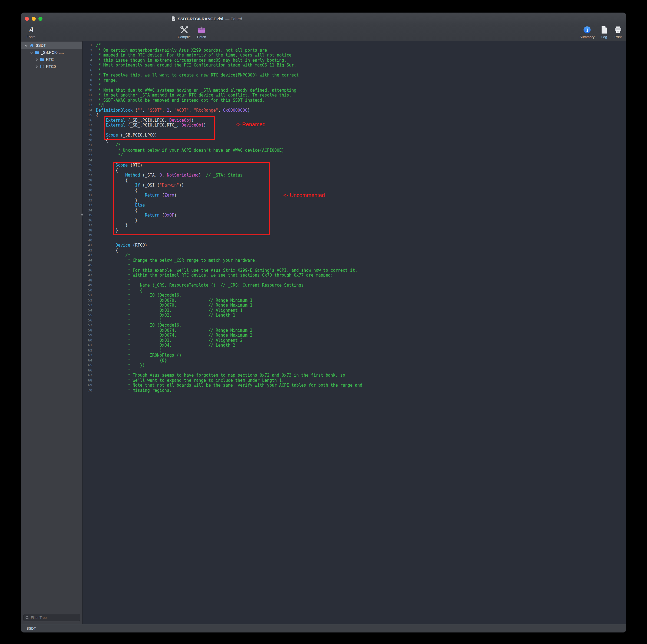 The height and width of the screenshot is (644, 647). I want to click on code-line: 31 Return (Zero), so click(354, 195).